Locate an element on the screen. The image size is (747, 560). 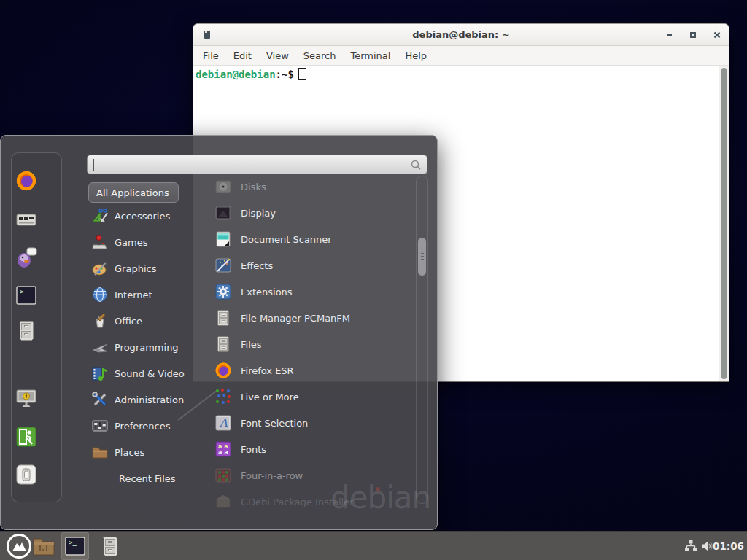
terminal-titlebar: debian@debian: ~ is located at coordinates (461, 35).